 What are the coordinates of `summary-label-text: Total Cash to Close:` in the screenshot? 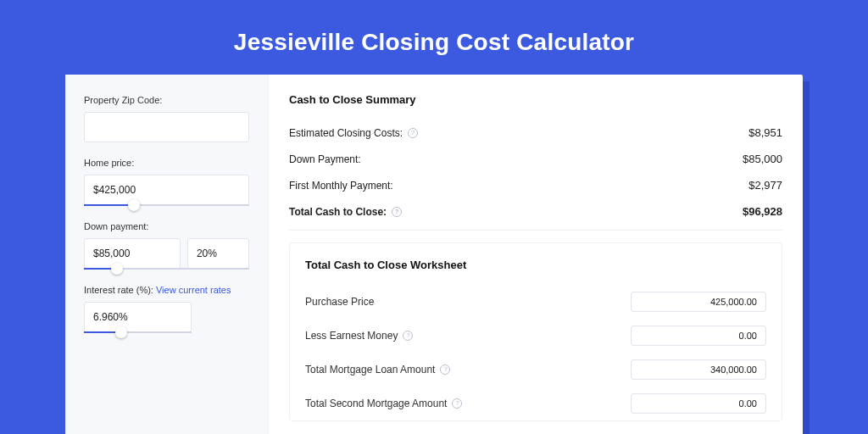 It's located at (337, 212).